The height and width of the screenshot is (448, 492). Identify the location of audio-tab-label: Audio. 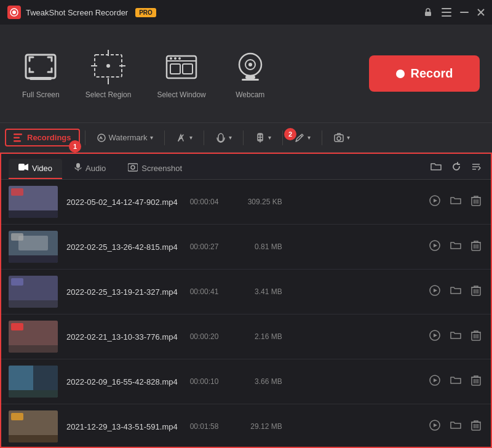
(96, 169).